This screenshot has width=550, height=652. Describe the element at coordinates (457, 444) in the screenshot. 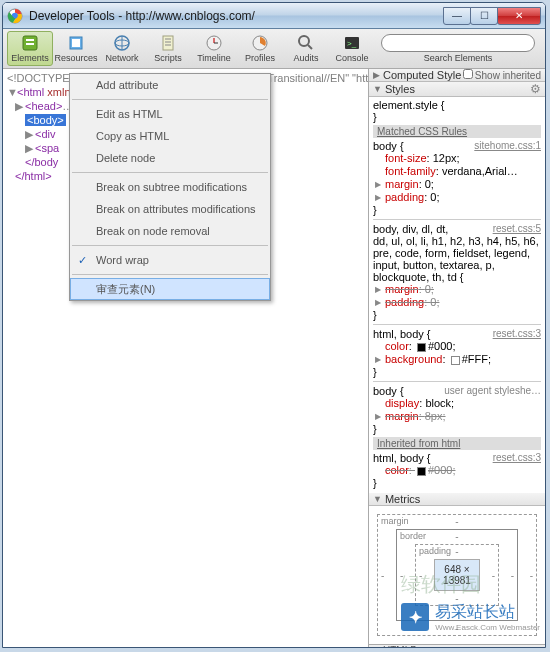

I see `inherited-header: Inherited from html` at that location.